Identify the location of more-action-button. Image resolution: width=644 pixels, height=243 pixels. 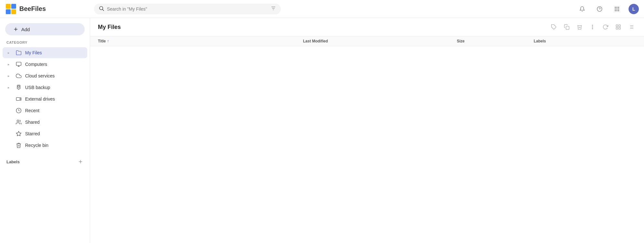
(592, 27).